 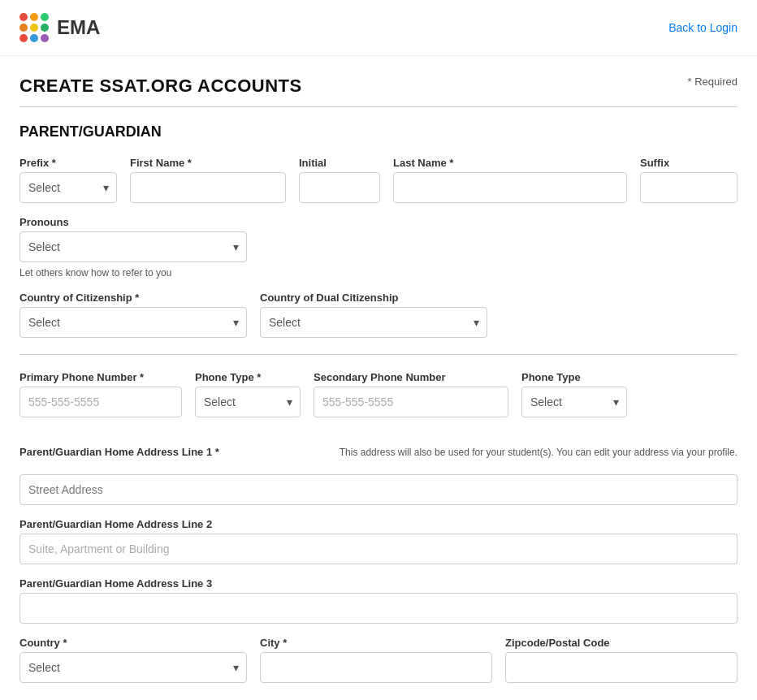 I want to click on logo-text: EMA, so click(x=78, y=28).